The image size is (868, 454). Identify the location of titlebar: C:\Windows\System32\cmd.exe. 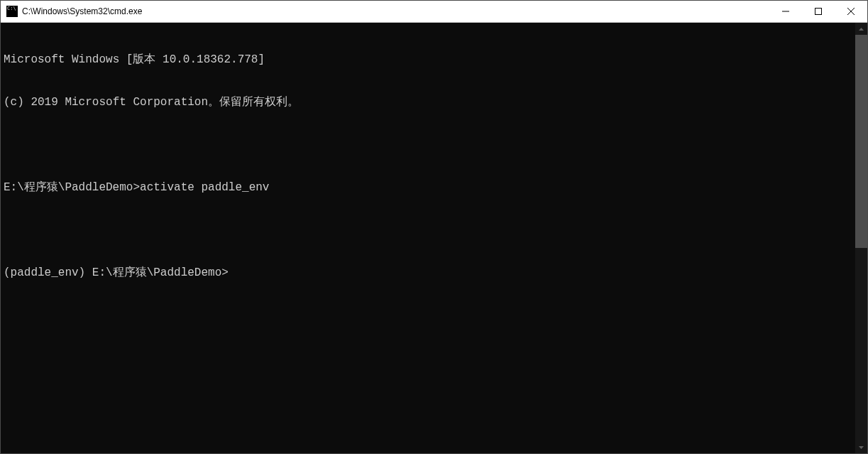
(434, 11).